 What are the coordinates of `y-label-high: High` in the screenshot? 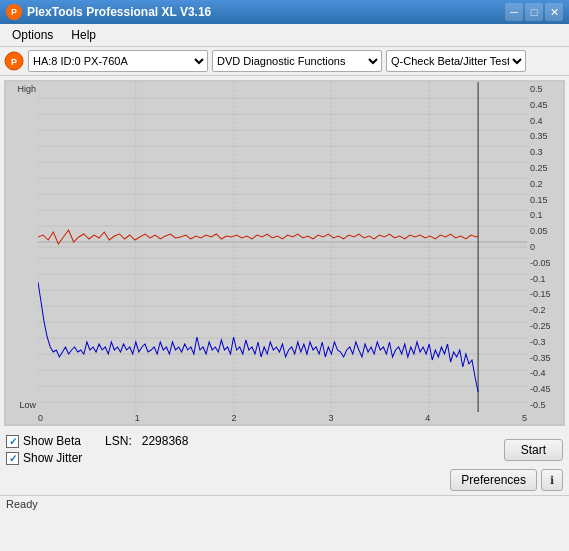 It's located at (21, 89).